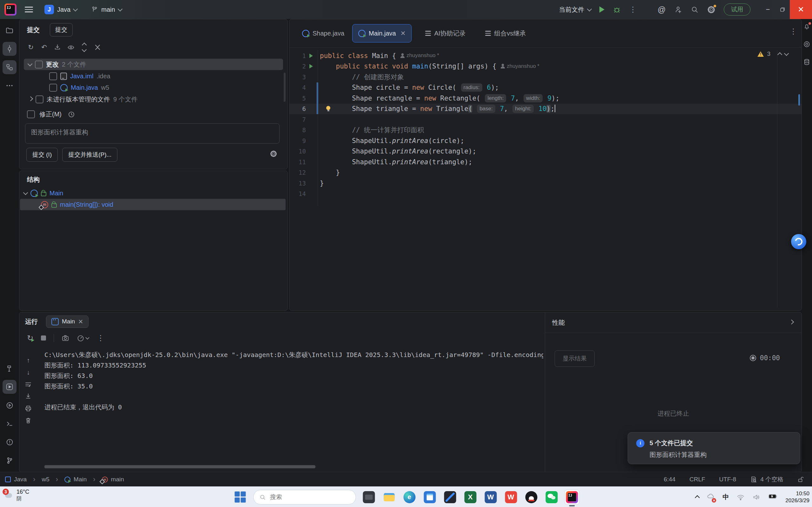 The height and width of the screenshot is (507, 812). Describe the element at coordinates (67, 322) in the screenshot. I see `run-tab-main: Main ✕` at that location.